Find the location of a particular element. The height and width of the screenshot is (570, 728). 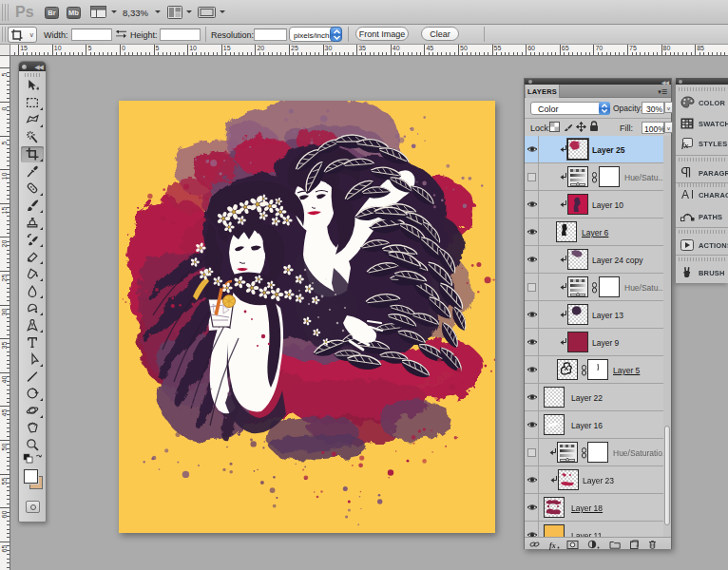

svg-text: A is located at coordinates (685, 194).